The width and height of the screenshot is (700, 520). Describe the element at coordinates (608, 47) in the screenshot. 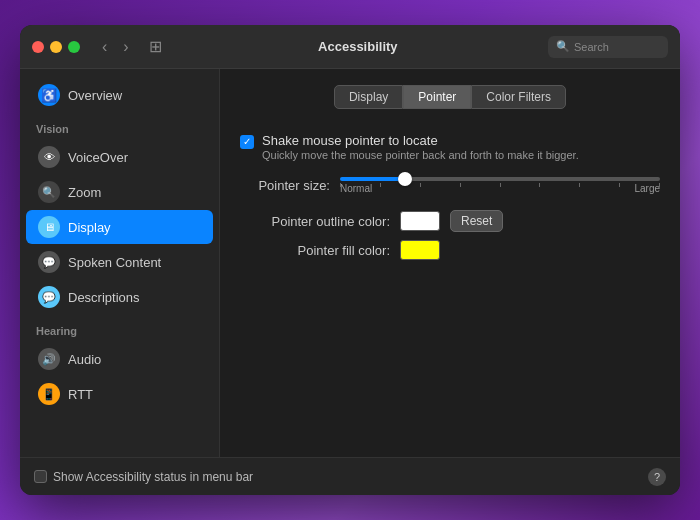

I see `search-box: 🔍 Search` at that location.